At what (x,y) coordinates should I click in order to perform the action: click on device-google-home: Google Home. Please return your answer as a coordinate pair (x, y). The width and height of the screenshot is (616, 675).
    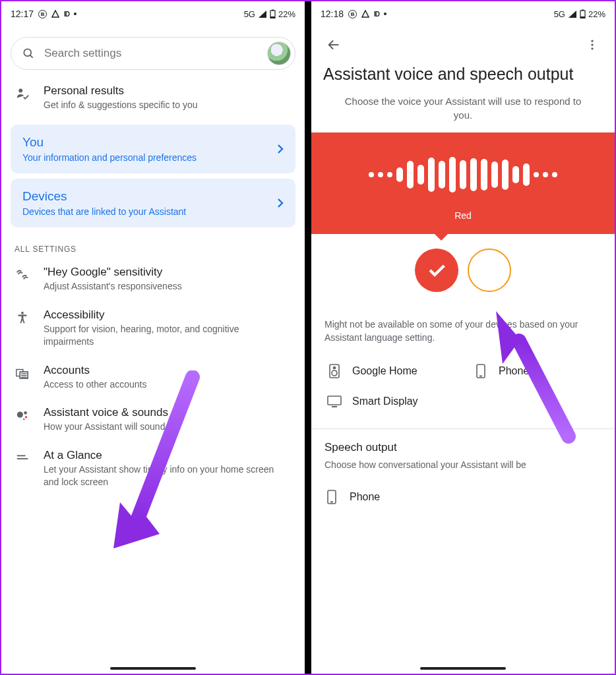
    Looking at the image, I should click on (390, 371).